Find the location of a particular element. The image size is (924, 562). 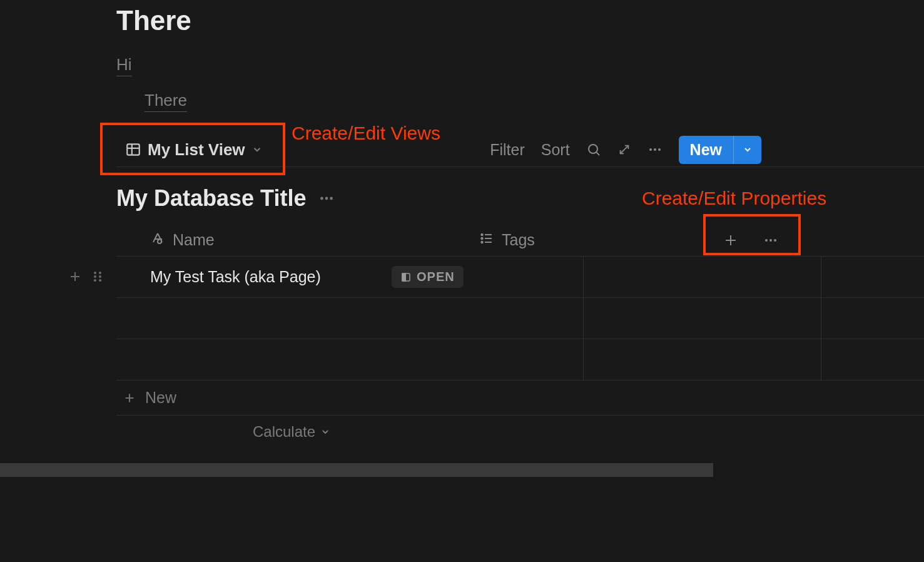

view-toolbar: My List View Filter Sort New is located at coordinates (520, 150).